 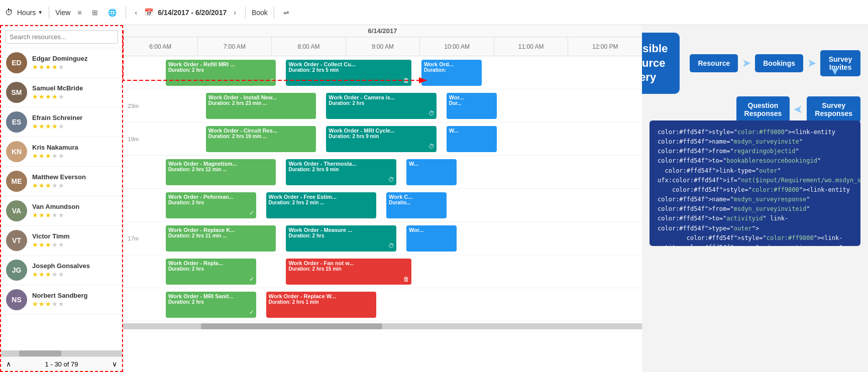 I want to click on next-btn: ›, so click(x=235, y=13).